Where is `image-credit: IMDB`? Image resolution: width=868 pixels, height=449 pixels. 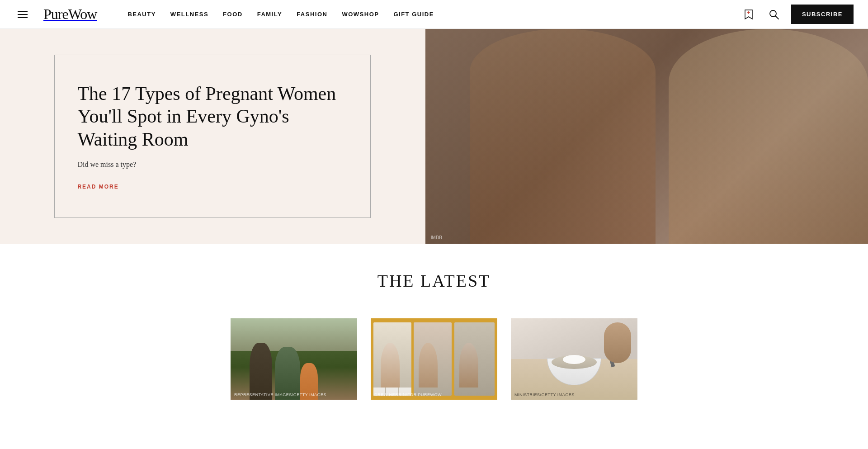 image-credit: IMDB is located at coordinates (437, 238).